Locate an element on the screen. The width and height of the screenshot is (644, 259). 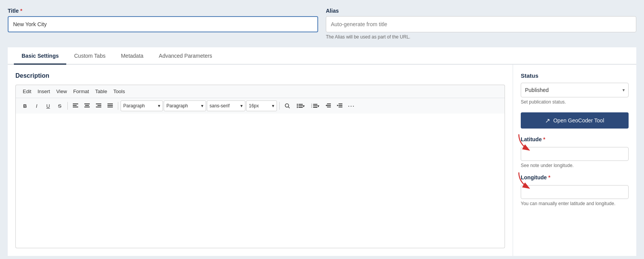
tab-custom-tabs: Custom Tabs is located at coordinates (89, 56).